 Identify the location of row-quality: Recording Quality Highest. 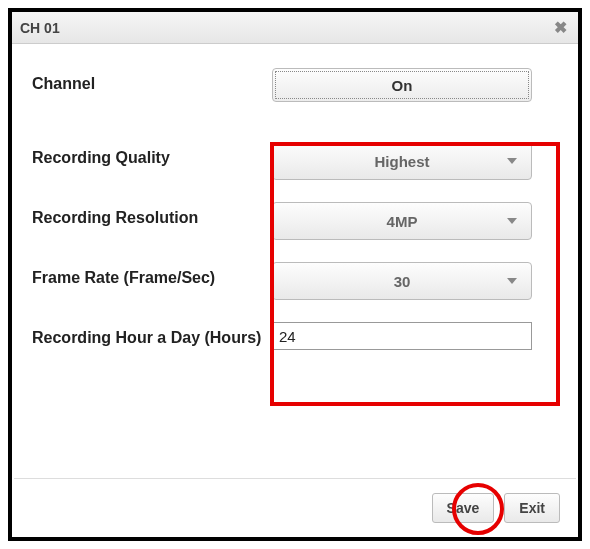
(295, 161).